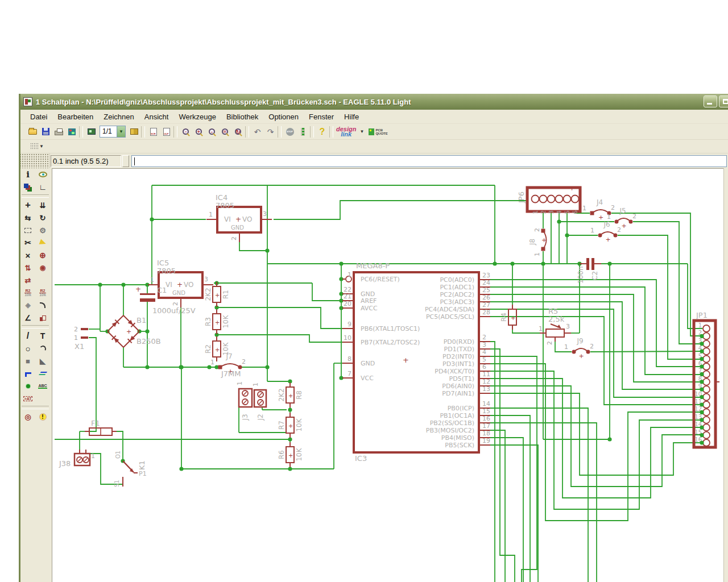  Describe the element at coordinates (28, 174) in the screenshot. I see `tool-info: i` at that location.